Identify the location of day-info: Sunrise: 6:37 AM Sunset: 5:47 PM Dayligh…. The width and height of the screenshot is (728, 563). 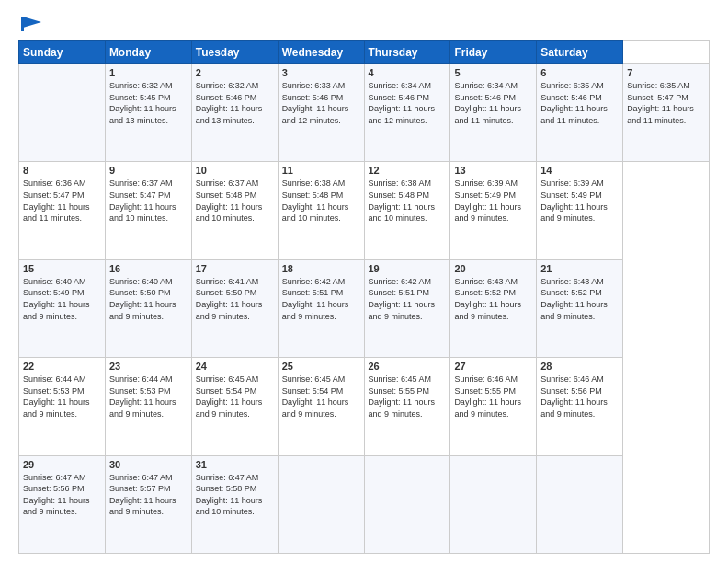
(149, 201).